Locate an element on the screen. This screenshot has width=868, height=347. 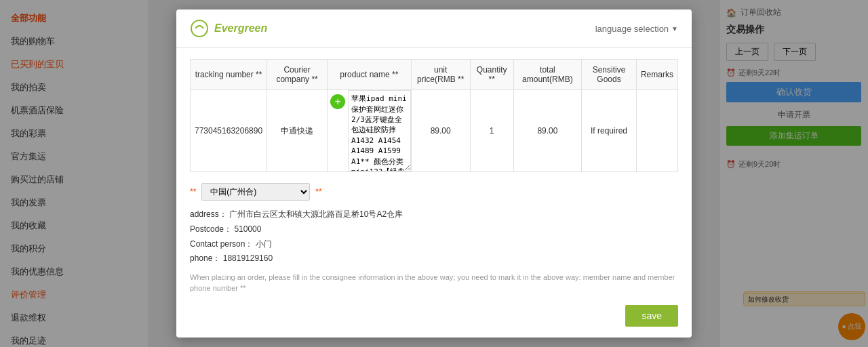
phone-value: 18819129160 is located at coordinates (248, 258).